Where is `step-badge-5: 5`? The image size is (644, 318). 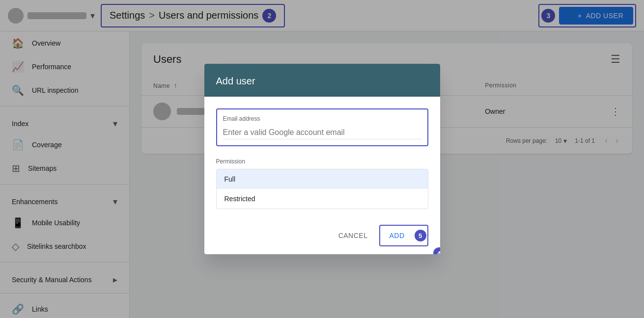 step-badge-5: 5 is located at coordinates (420, 236).